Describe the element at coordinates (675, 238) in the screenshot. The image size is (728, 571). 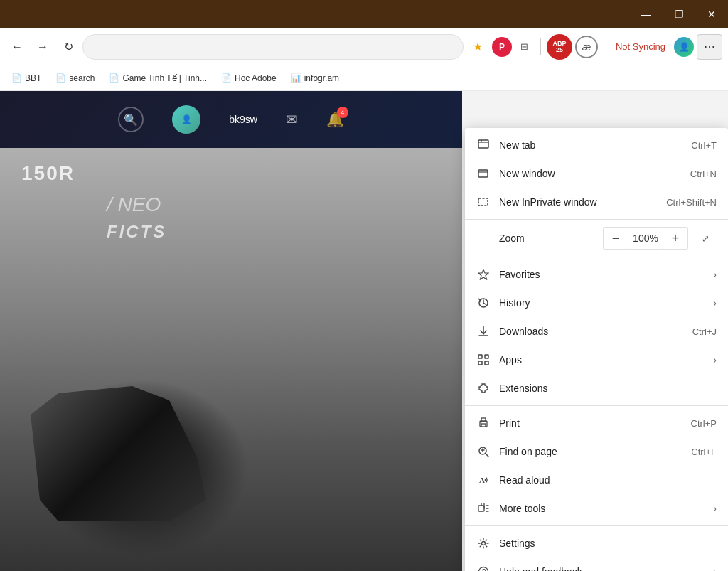
I see `zoom-in-button: +` at that location.